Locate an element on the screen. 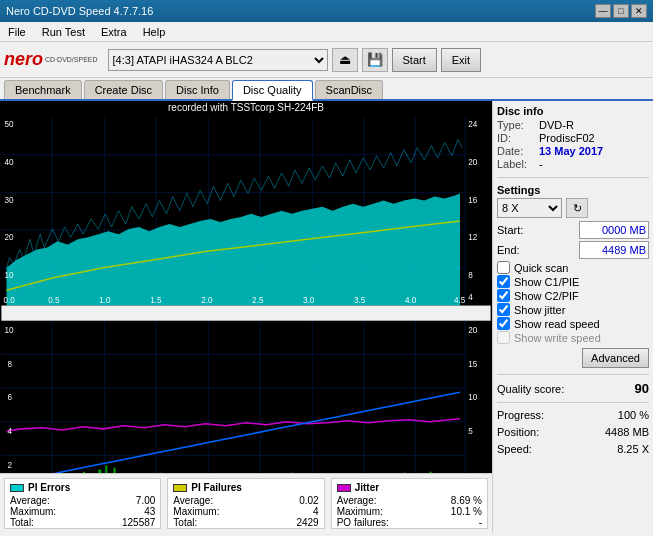 The height and width of the screenshot is (536, 653). svg-text: 4 is located at coordinates (470, 298).